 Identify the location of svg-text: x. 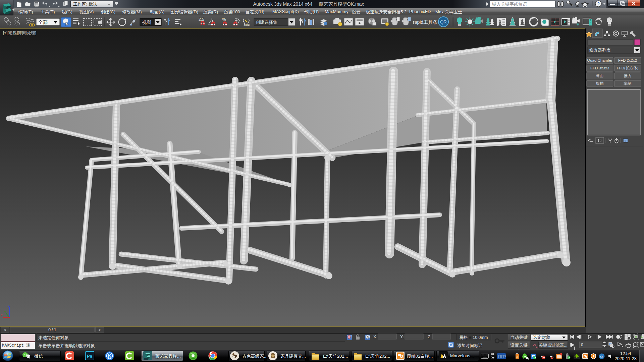
(2, 315).